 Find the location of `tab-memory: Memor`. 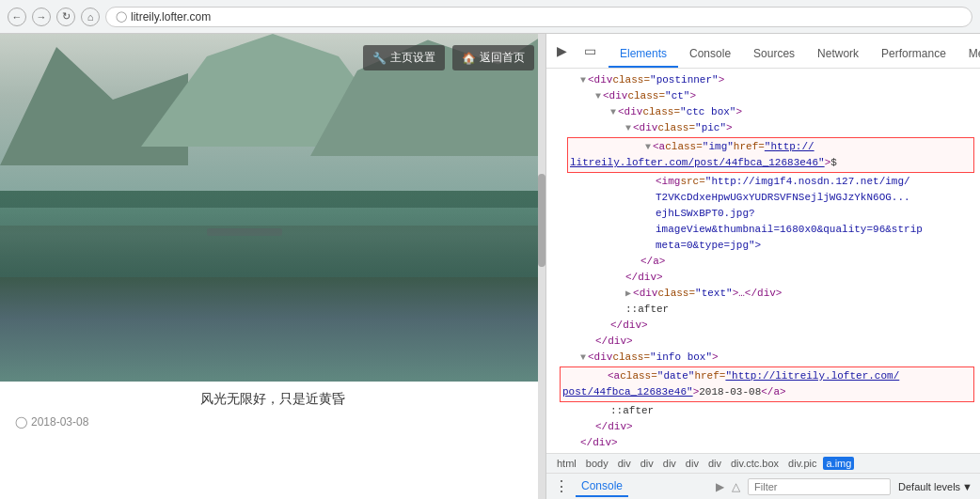

tab-memory: Memor is located at coordinates (969, 55).